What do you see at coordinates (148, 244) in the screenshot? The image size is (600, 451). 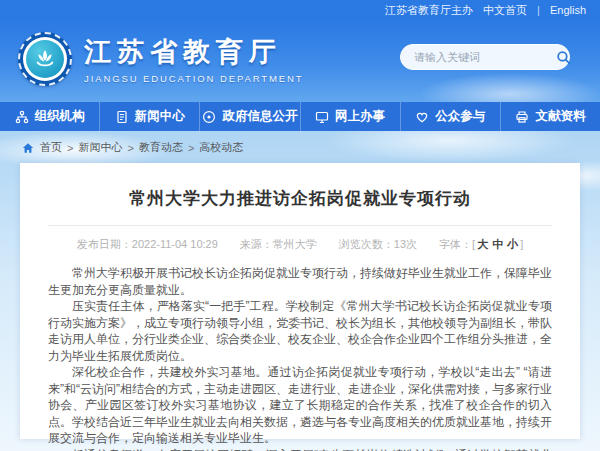 I see `publish-date: 发布日期：2022-11-04 10:29` at bounding box center [148, 244].